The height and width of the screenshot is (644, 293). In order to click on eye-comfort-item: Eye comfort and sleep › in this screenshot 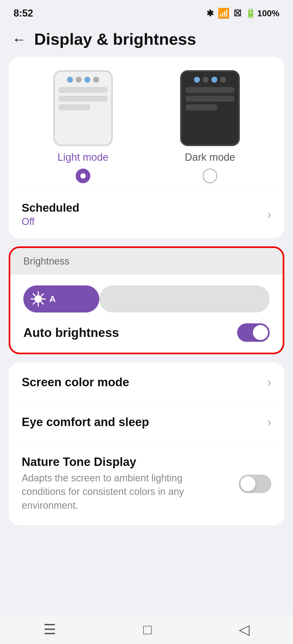, I will do `click(146, 422)`.